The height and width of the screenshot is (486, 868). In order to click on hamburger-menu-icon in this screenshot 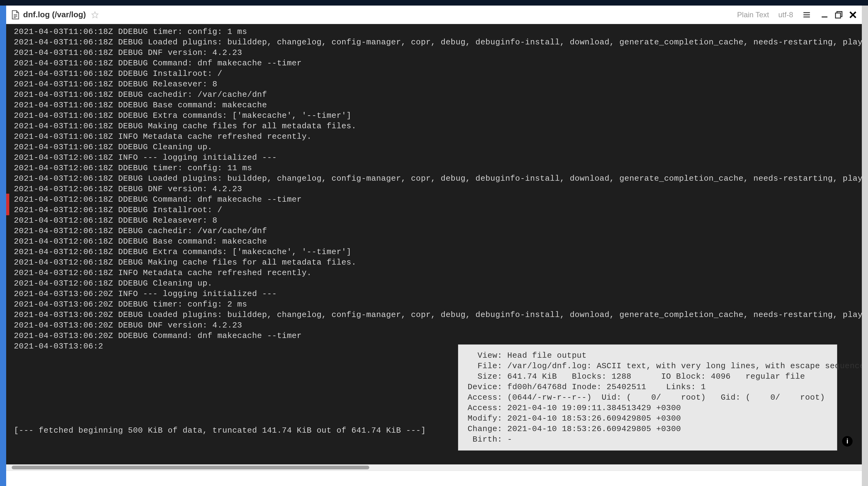, I will do `click(807, 15)`.